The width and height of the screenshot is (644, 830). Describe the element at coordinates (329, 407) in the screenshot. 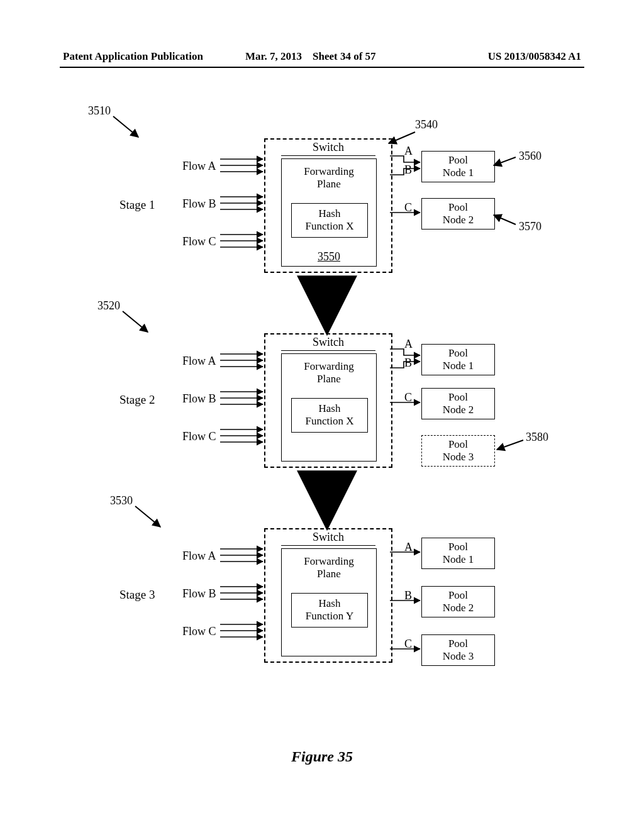

I see `forwarding-plane-2: ForwardingPlane HashFunction X` at that location.